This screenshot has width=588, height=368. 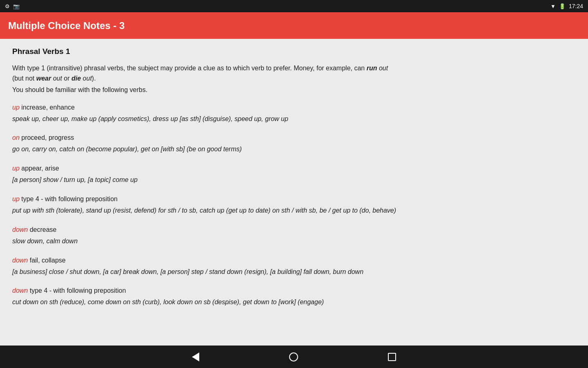 I want to click on verb-line-up-increase: up increase, enhance, so click(x=294, y=108).